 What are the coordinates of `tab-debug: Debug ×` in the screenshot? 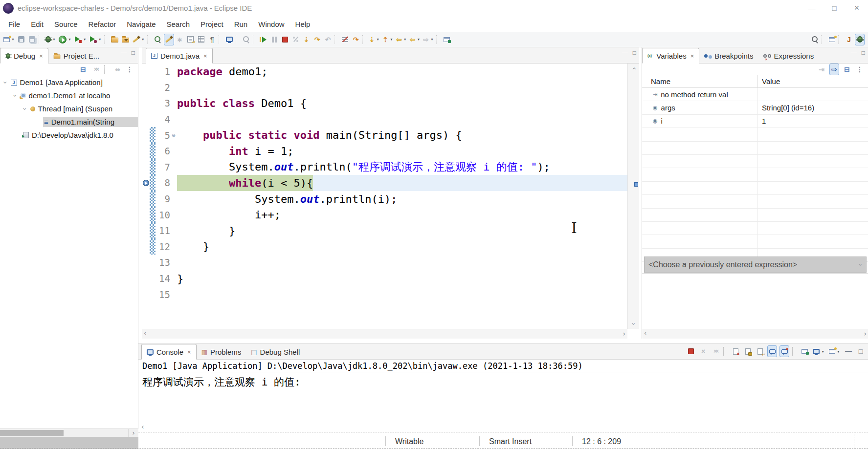 It's located at (24, 56).